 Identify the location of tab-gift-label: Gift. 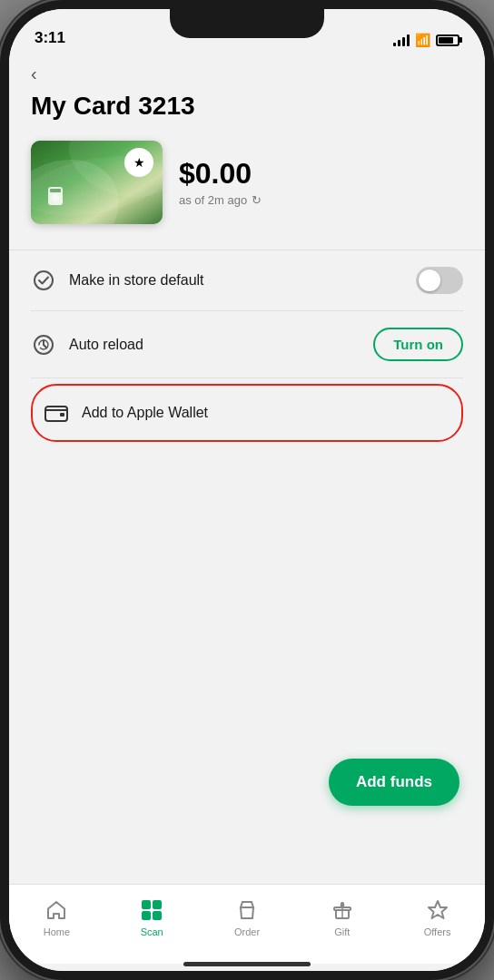
(341, 932).